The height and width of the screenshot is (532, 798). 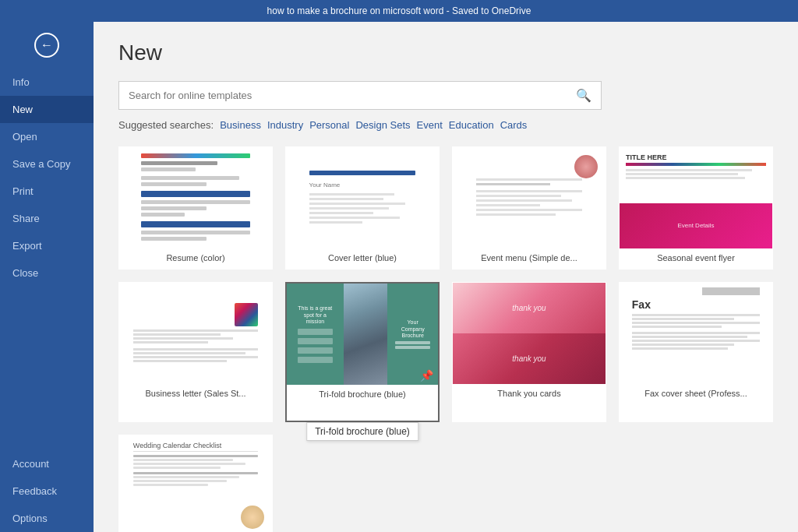 What do you see at coordinates (362, 334) in the screenshot?
I see `brochure-inner: This is a greatspot for amission YourCom…` at bounding box center [362, 334].